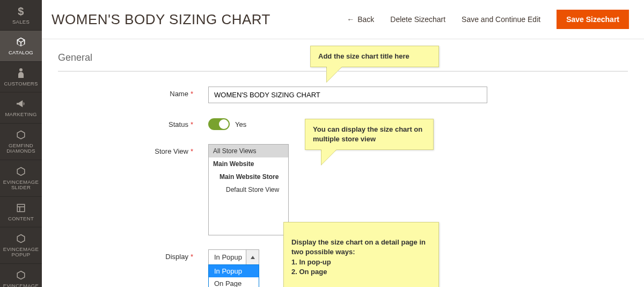  What do you see at coordinates (369, 134) in the screenshot?
I see `callout-storeview: You can display the size chart on multip…` at bounding box center [369, 134].